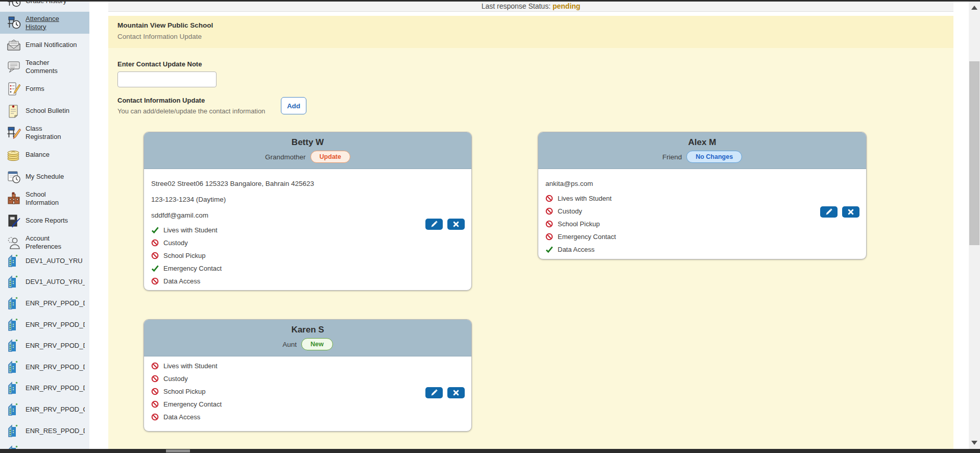  What do you see at coordinates (549, 249) in the screenshot?
I see `check-icon` at bounding box center [549, 249].